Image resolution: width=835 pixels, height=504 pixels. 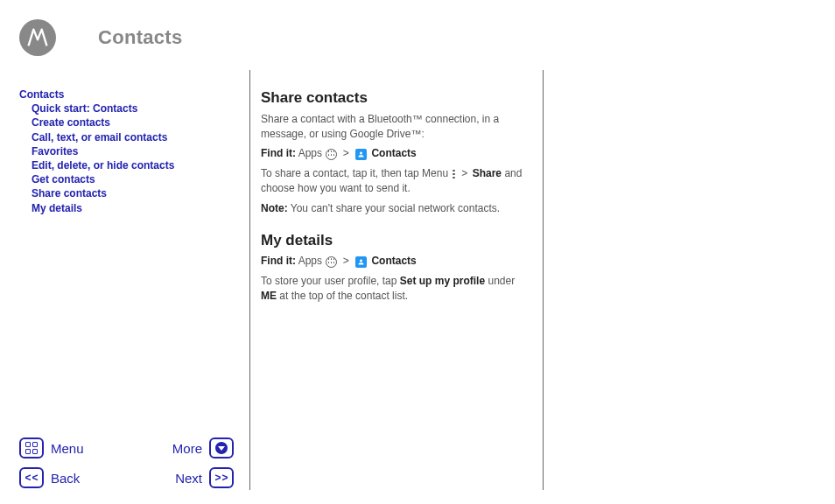 What do you see at coordinates (126, 108) in the screenshot?
I see `toc-link-quickstart: Quick start: Contacts` at bounding box center [126, 108].